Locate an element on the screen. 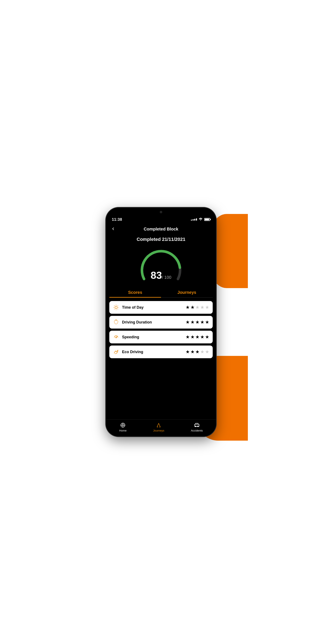 This screenshot has width=322, height=644. speeding-icon is located at coordinates (116, 337).